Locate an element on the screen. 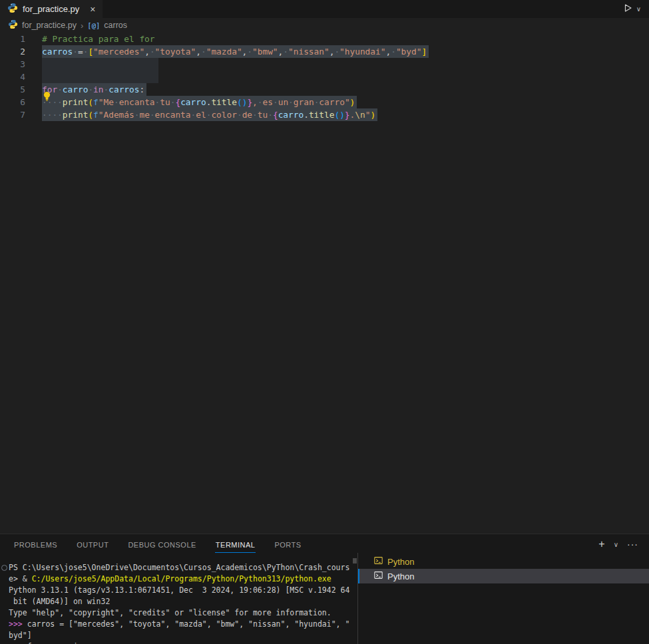  code-line: 1# Practica para el for is located at coordinates (325, 39).